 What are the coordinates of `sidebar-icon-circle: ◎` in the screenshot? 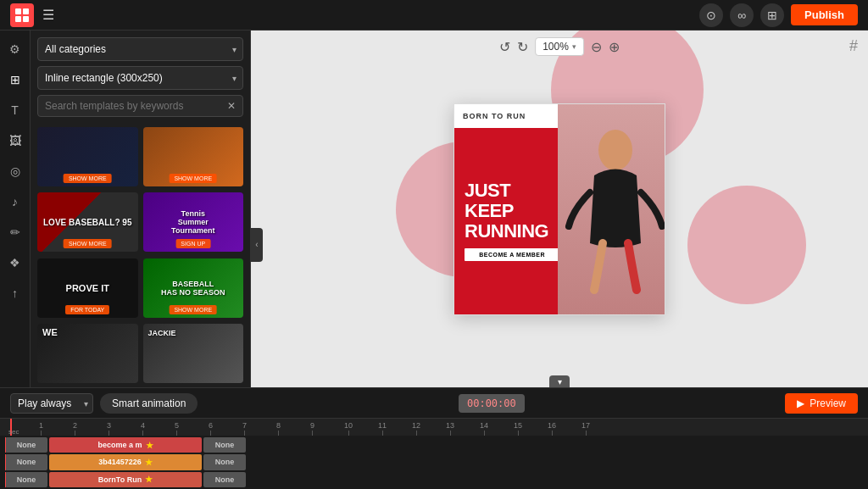 It's located at (15, 171).